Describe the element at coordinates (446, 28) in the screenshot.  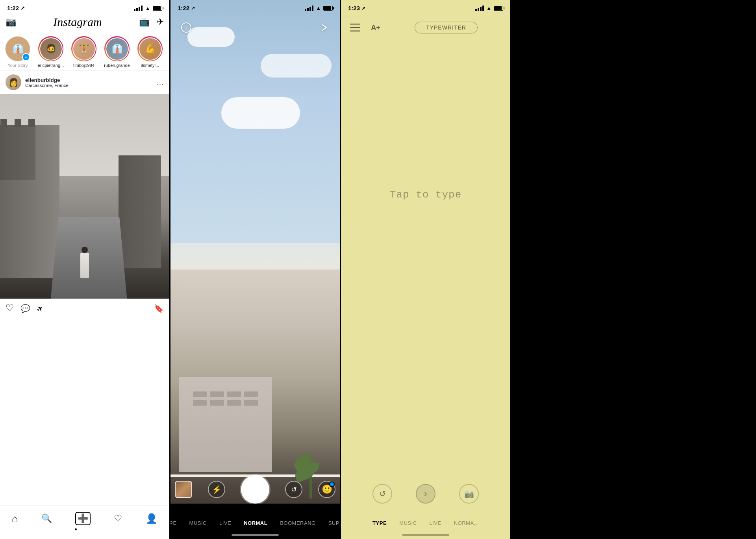
I see `typewriter-badge: TYPEWRITER` at that location.